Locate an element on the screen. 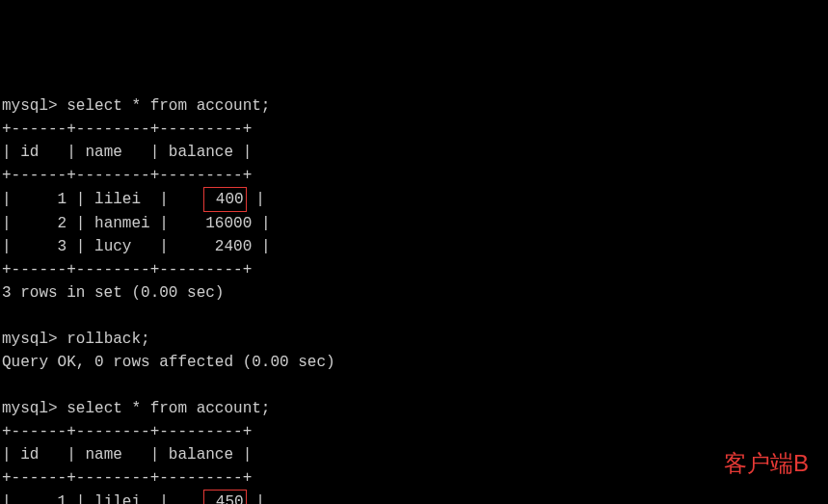 This screenshot has width=828, height=504. result-summary: 3 rows in set (0.00 sec) is located at coordinates (113, 293).